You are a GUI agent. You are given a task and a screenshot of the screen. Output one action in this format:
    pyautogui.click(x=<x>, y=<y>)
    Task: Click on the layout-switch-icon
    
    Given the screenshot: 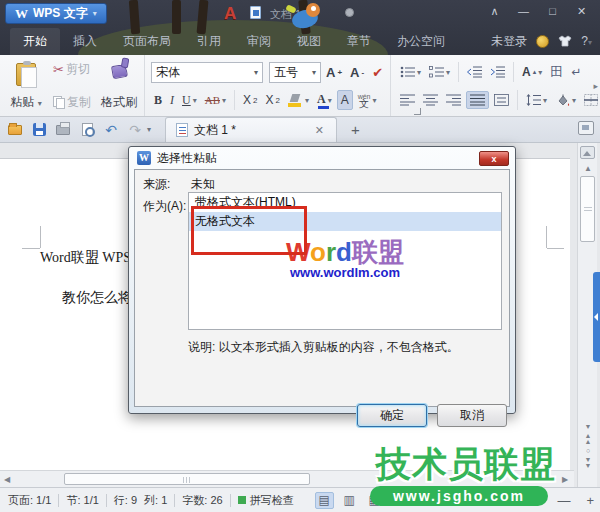 What is the action you would take?
    pyautogui.click(x=586, y=128)
    